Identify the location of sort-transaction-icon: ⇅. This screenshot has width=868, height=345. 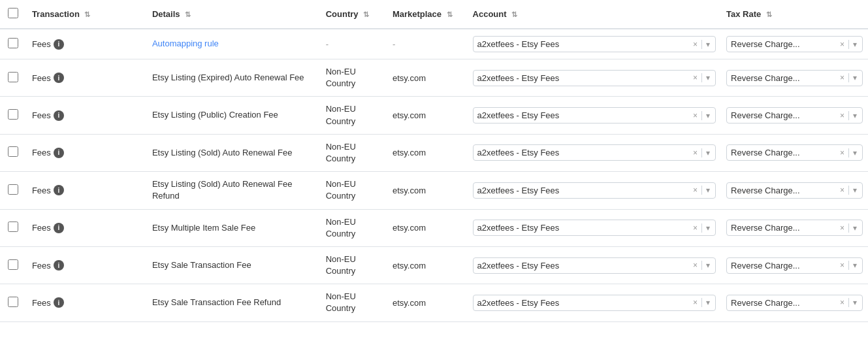
(88, 14).